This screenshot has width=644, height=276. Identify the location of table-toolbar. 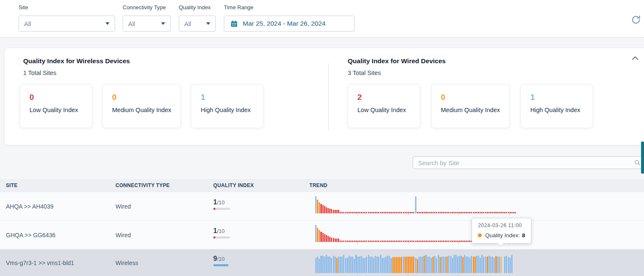
(322, 162).